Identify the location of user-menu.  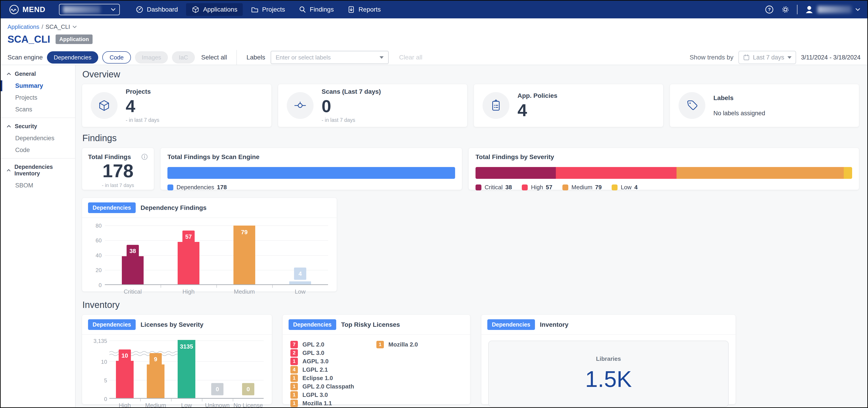
(832, 9).